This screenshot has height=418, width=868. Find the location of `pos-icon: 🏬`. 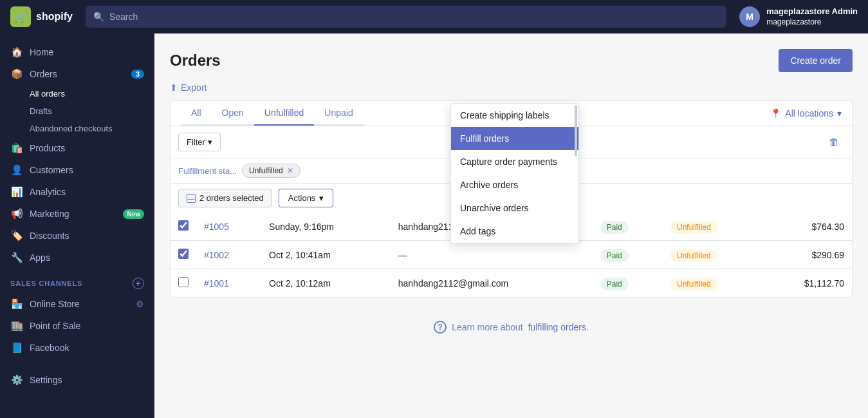

pos-icon: 🏬 is located at coordinates (17, 326).